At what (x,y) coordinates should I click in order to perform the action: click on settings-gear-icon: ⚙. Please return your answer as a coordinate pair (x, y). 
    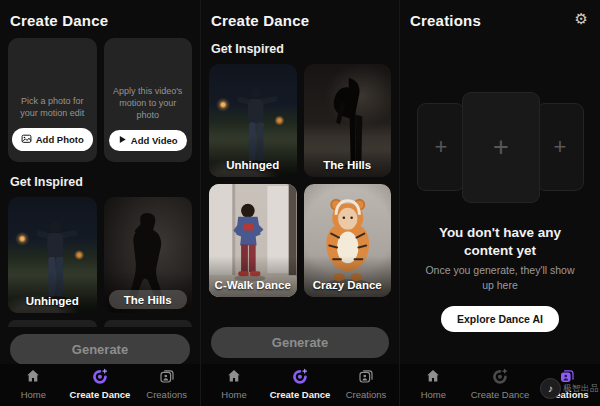
    Looking at the image, I should click on (582, 18).